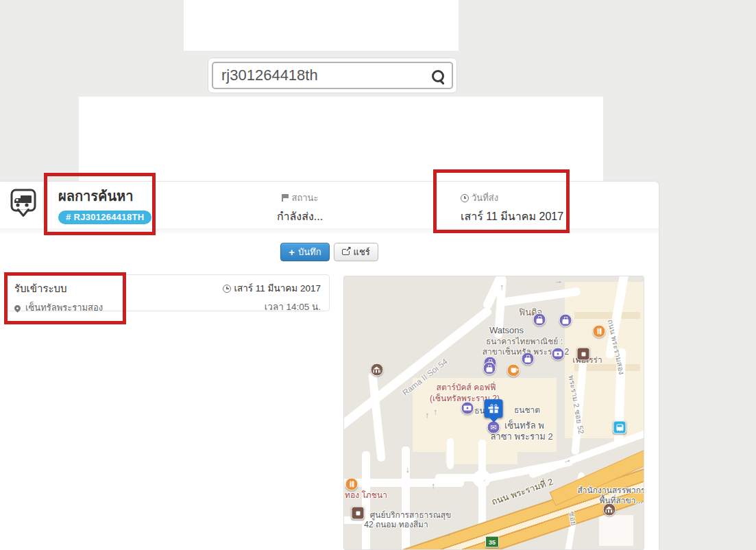 The image size is (756, 550). What do you see at coordinates (480, 410) in the screenshot?
I see `map-label: ธน` at bounding box center [480, 410].